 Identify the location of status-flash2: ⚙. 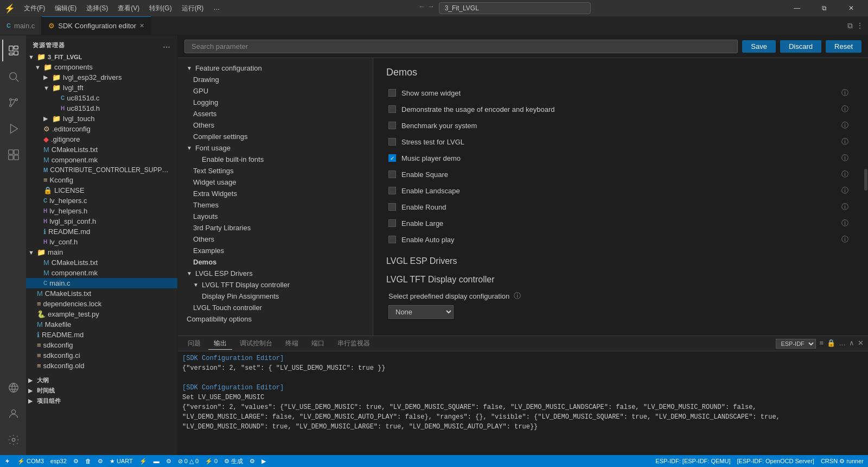
(252, 462).